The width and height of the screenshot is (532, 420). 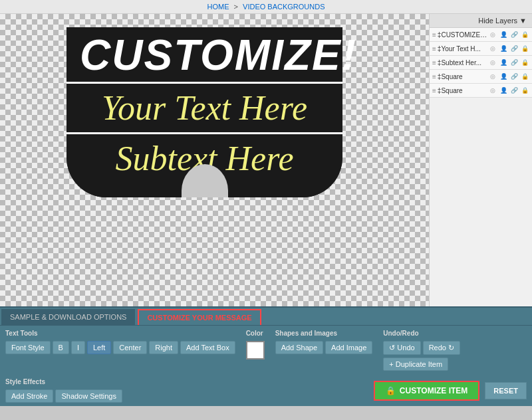 What do you see at coordinates (463, 77) in the screenshot?
I see `layer-name-3: ‡Square` at bounding box center [463, 77].